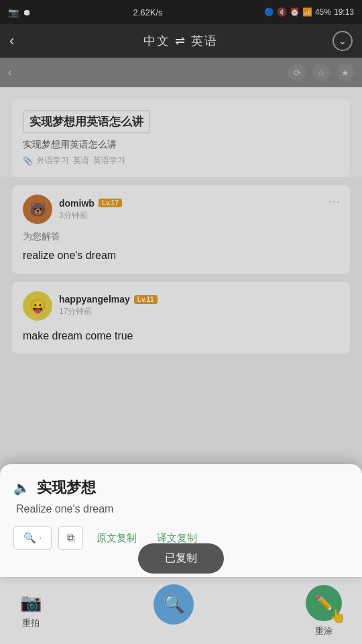  I want to click on copied-toast: 已复制, so click(181, 558).